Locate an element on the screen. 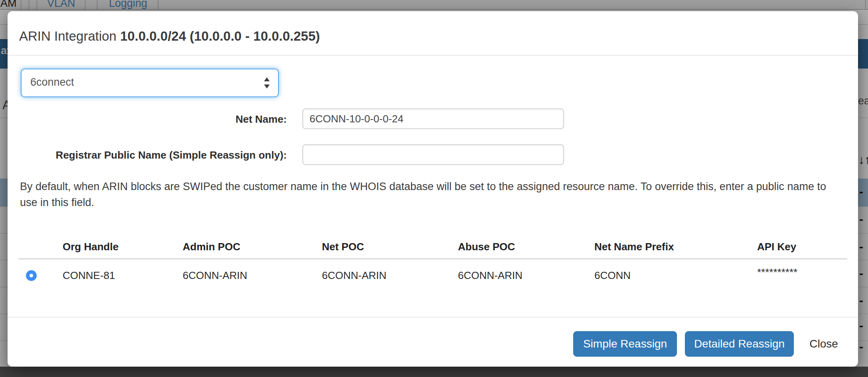 Image resolution: width=868 pixels, height=377 pixels. cell-org-handle: CONNE-81 is located at coordinates (89, 276).